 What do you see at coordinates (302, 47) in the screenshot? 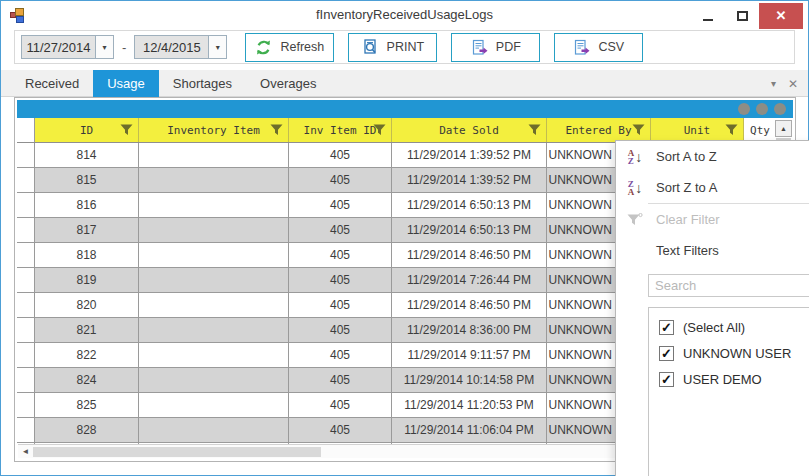
I see `refresh-button-label: Refresh` at bounding box center [302, 47].